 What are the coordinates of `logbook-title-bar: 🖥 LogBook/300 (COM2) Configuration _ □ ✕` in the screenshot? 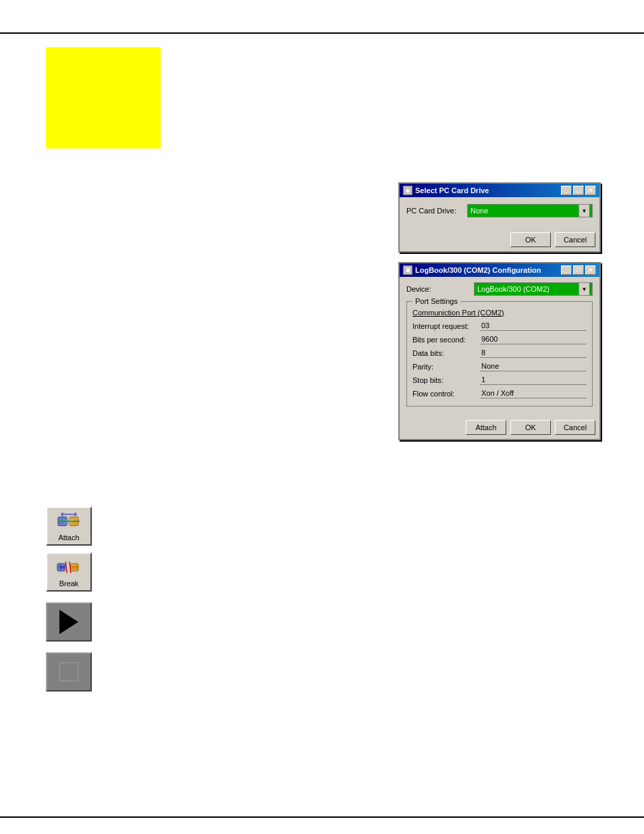 It's located at (500, 270).